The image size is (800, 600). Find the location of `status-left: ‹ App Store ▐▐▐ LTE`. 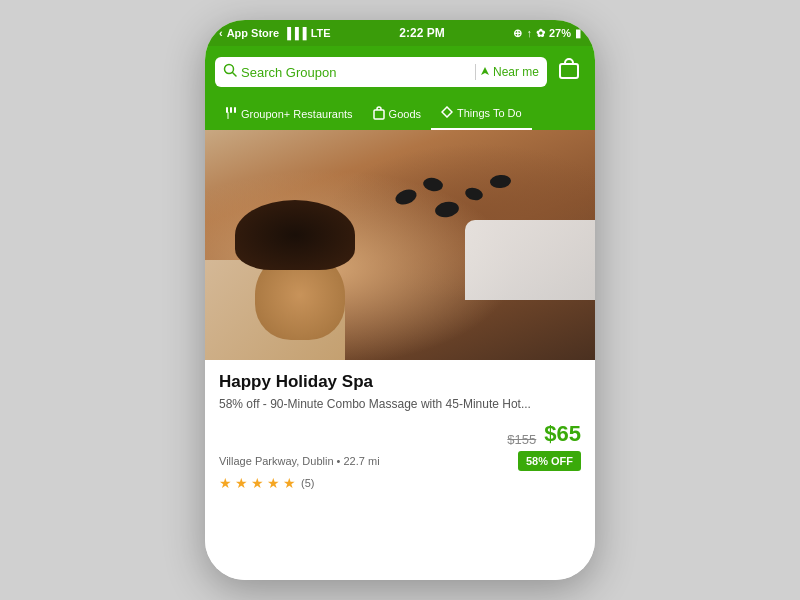

status-left: ‹ App Store ▐▐▐ LTE is located at coordinates (275, 33).